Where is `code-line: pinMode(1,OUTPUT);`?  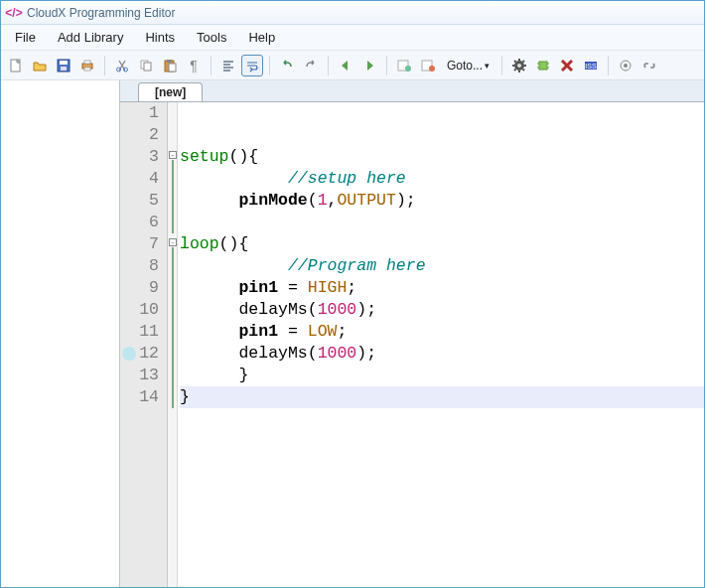 code-line: pinMode(1,OUTPUT); is located at coordinates (442, 201).